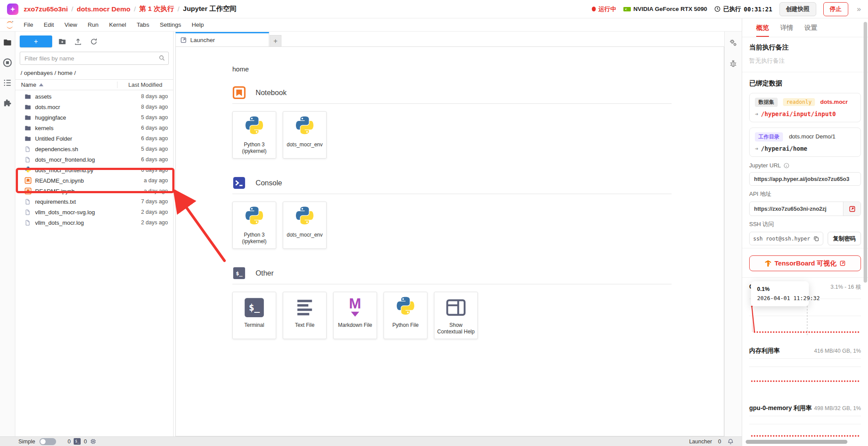  Describe the element at coordinates (836, 9) in the screenshot. I see `stop-button: 停止` at that location.